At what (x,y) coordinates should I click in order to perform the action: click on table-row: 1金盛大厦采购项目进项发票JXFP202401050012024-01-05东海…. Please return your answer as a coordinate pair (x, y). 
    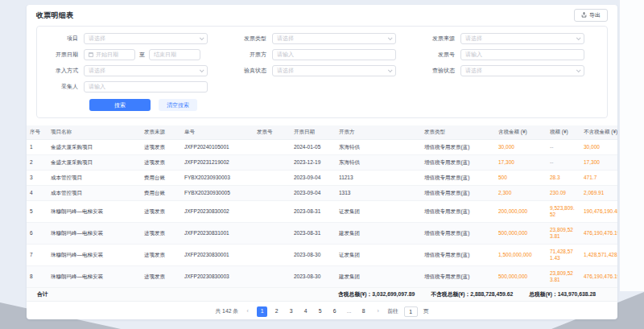
    Looking at the image, I should click on (322, 148).